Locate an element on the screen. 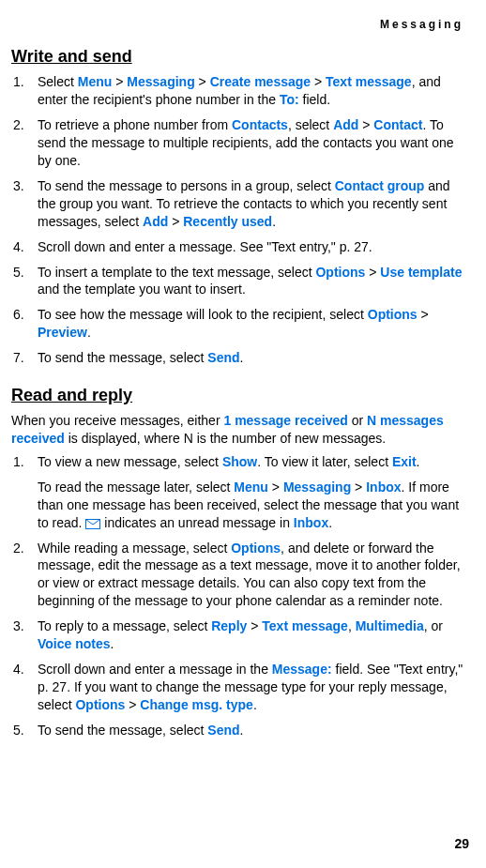 This screenshot has height=868, width=486. text: To send the message to persons in a grou… is located at coordinates (186, 186).